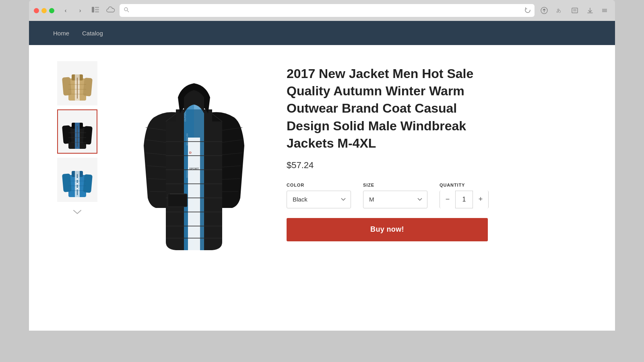 The width and height of the screenshot is (644, 362). I want to click on minimize-button, so click(44, 10).